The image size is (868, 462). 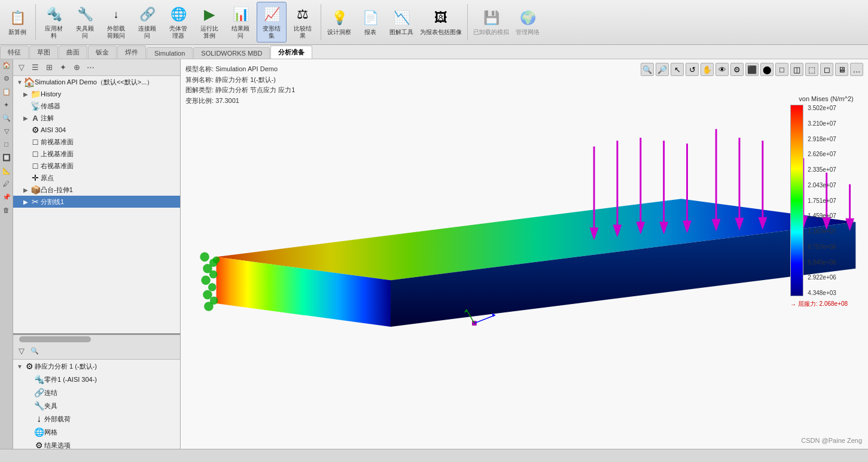 What do you see at coordinates (39, 406) in the screenshot?
I see `sim-fix-icon: 🔧` at bounding box center [39, 406].